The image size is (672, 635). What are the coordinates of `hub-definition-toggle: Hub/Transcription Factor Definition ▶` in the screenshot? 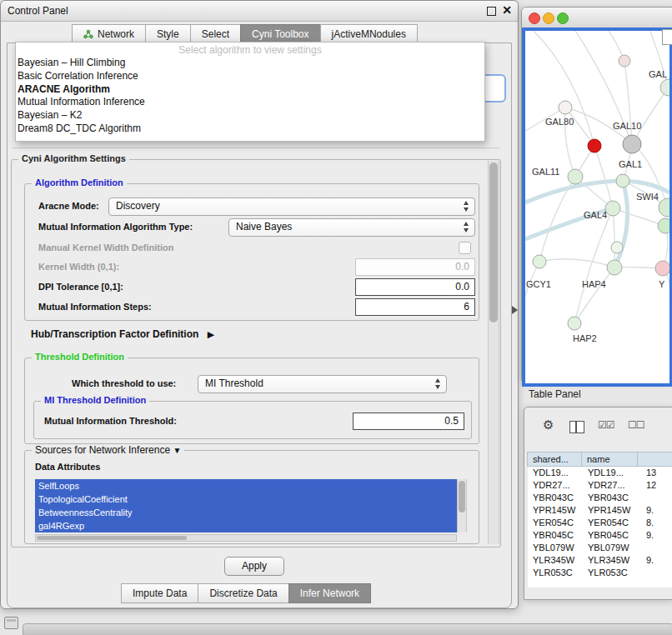 It's located at (123, 332).